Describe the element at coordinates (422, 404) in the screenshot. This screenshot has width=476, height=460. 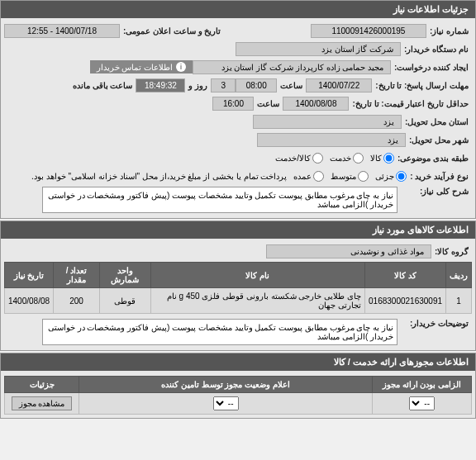
I see `permit-mandatory-cell: --` at that location.